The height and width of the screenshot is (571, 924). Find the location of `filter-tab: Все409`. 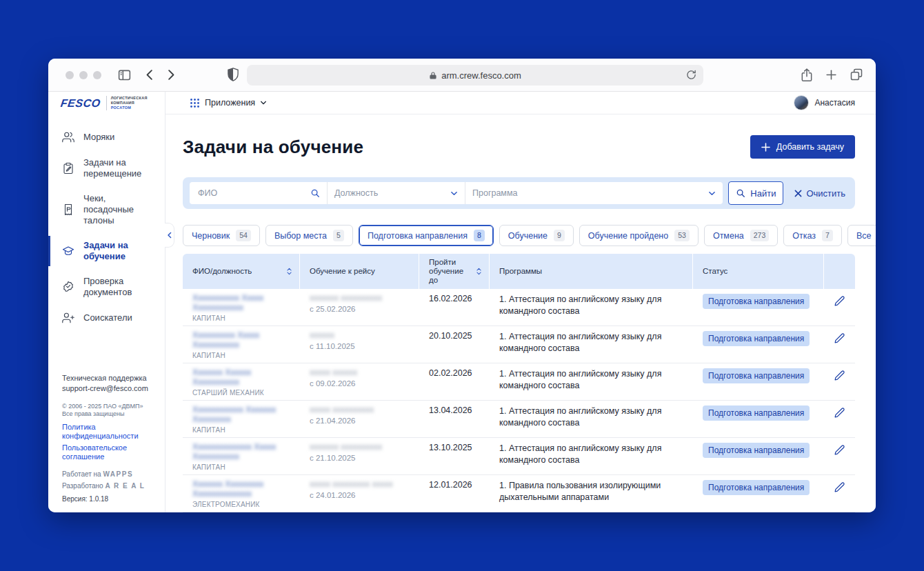

filter-tab: Все409 is located at coordinates (862, 236).